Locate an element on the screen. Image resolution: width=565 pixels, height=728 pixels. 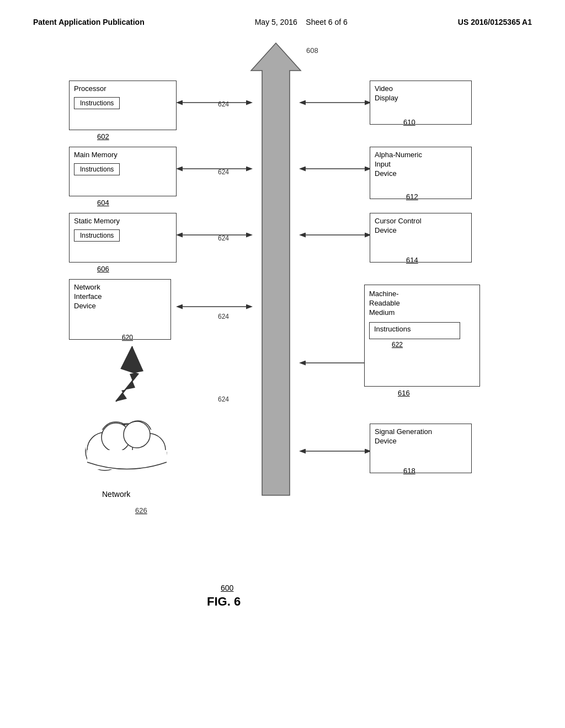
static-memory-box: Static Memory Instructions 606 is located at coordinates (122, 238).